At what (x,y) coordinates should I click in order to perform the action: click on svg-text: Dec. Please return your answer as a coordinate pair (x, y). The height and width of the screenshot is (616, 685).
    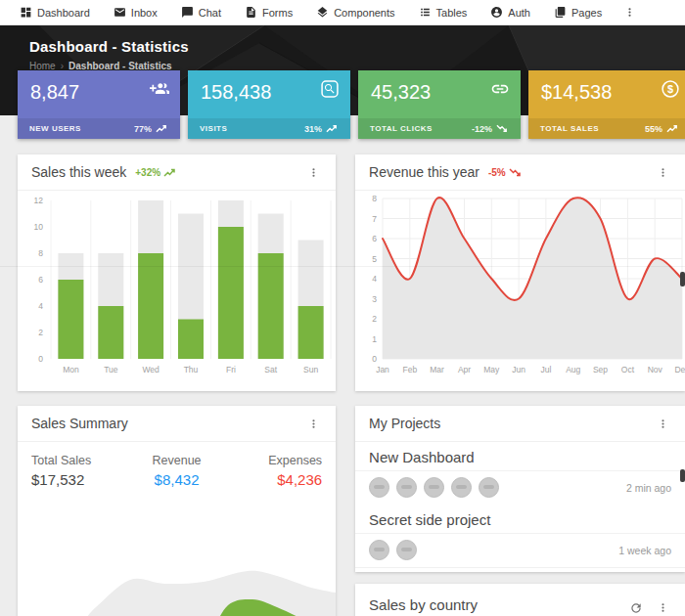
    Looking at the image, I should click on (680, 370).